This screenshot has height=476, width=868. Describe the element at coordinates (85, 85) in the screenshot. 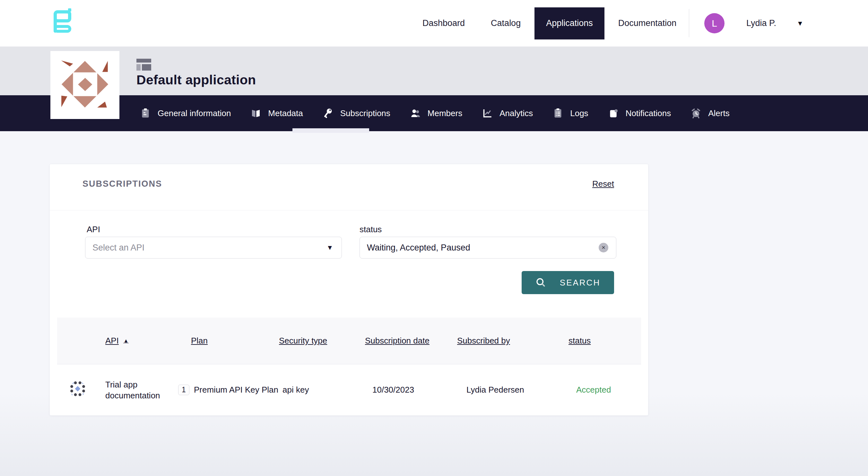

I see `application-identicon-icon` at that location.